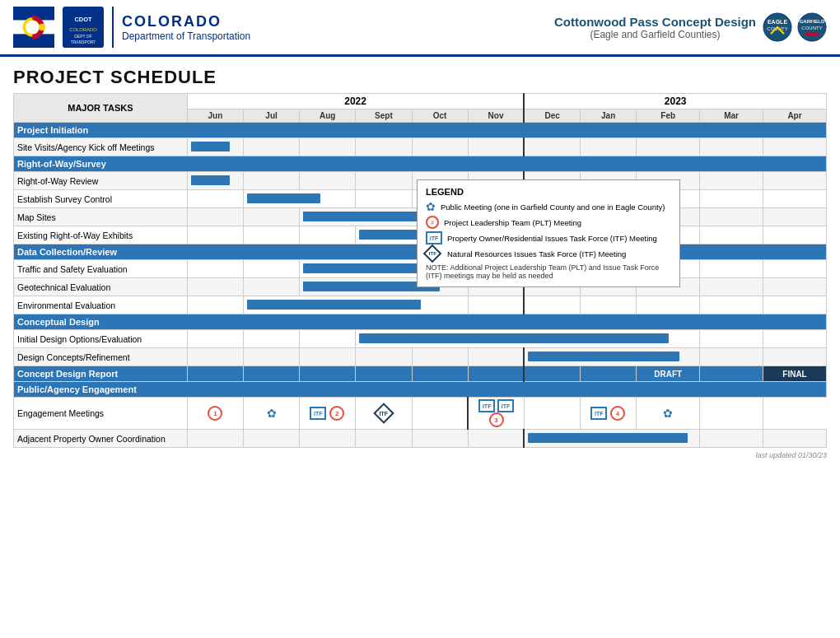  I want to click on eagle-county-logo: EAGLE COUNTY, so click(777, 27).